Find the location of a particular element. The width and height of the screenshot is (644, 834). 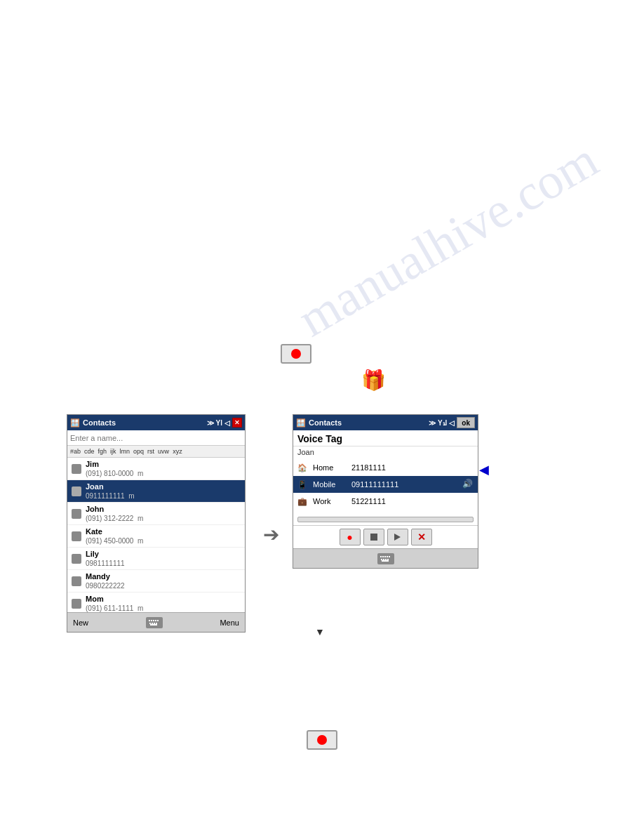

alpha-tab-uvw: uvw is located at coordinates (163, 451).